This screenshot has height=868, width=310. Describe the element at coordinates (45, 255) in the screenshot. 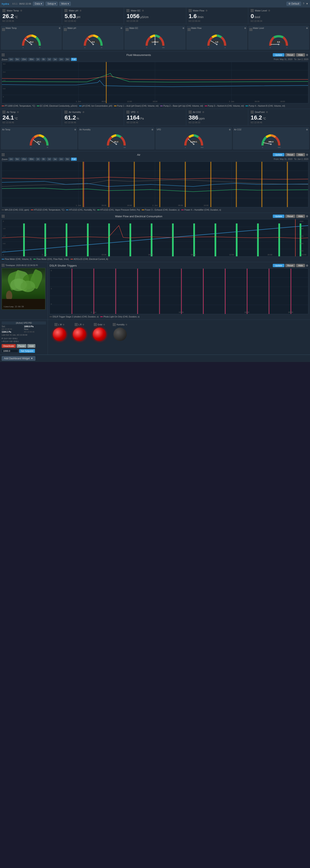

I see `svg-text: 2. Jun` at that location.